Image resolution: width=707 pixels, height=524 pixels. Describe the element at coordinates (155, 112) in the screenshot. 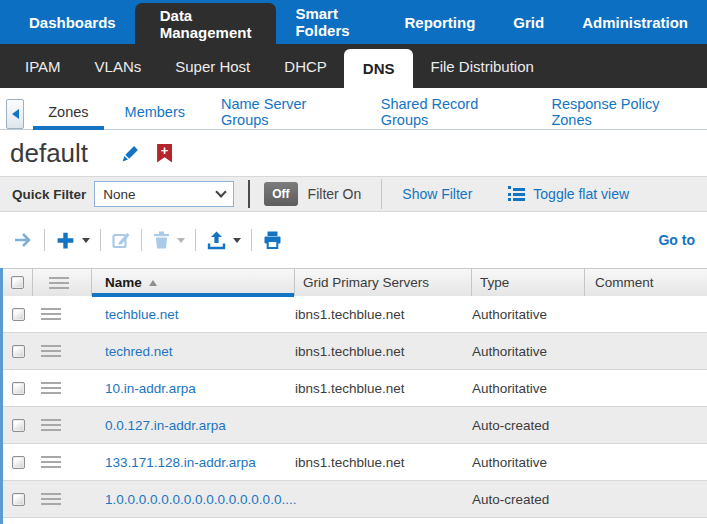

I see `tab-members: Members` at that location.